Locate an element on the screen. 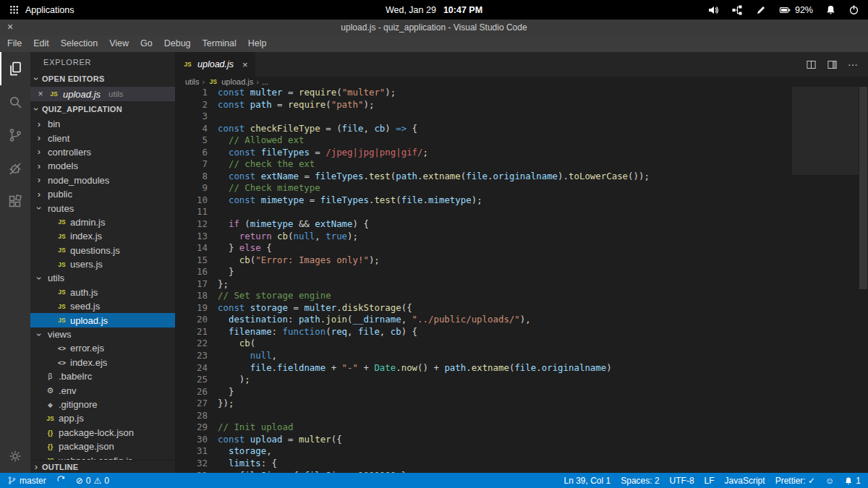 This screenshot has height=488, width=868. more-actions-icon: ··· is located at coordinates (853, 64).